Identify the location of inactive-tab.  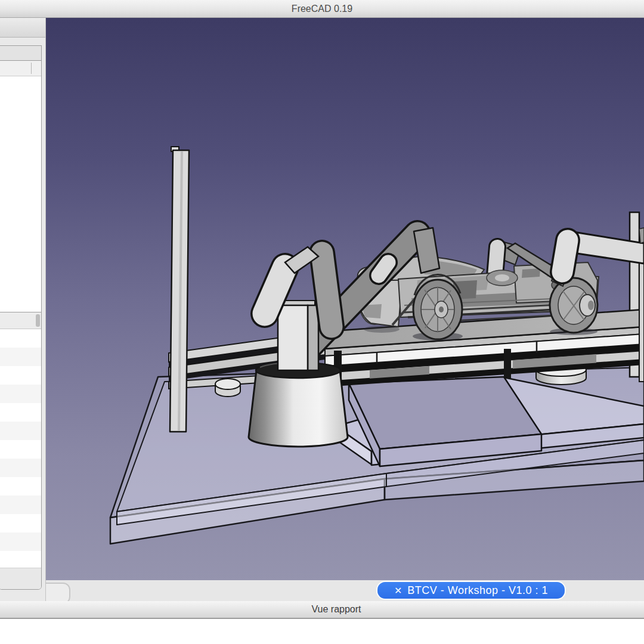
(58, 592).